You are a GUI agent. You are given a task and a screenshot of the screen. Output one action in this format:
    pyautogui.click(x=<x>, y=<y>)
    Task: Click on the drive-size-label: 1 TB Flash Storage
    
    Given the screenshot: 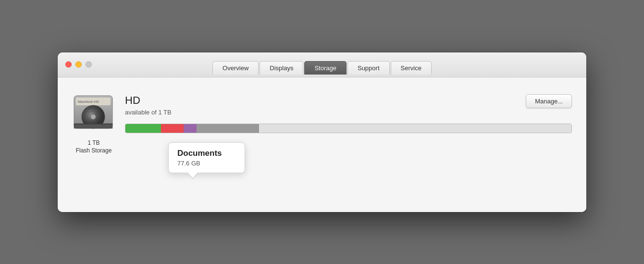 What is the action you would take?
    pyautogui.click(x=94, y=147)
    